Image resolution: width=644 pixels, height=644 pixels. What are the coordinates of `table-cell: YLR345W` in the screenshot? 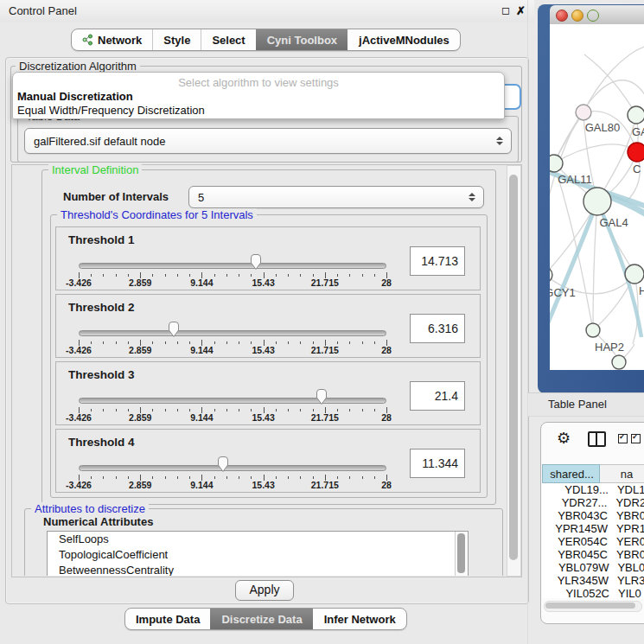 It's located at (577, 581).